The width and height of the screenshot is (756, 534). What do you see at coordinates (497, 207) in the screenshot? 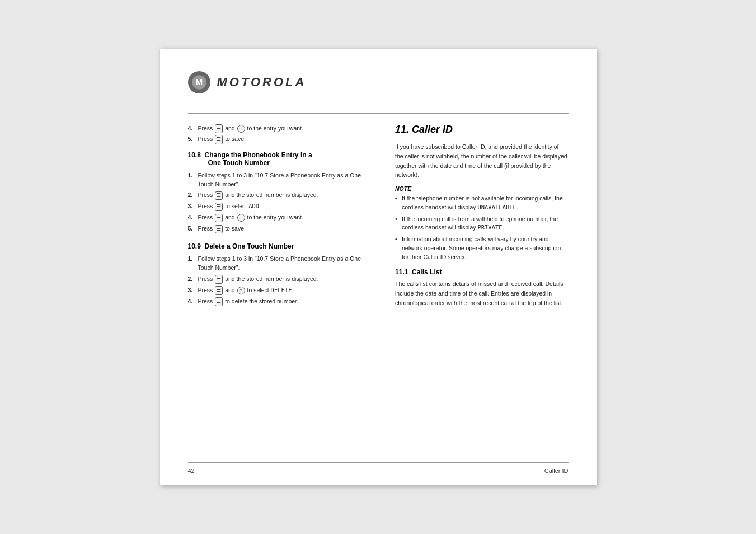
I see `unavailable-text: UNAVAILABLE` at bounding box center [497, 207].